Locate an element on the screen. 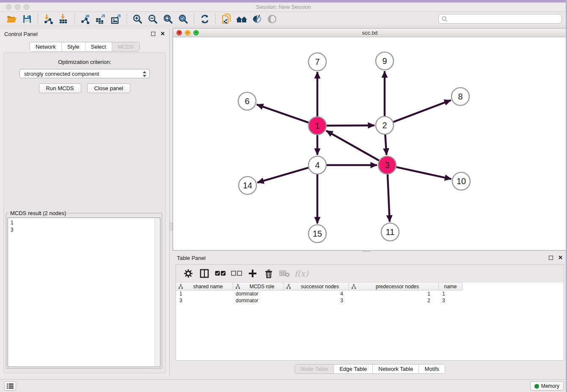 The image size is (567, 392). zoom-selected-button is located at coordinates (183, 19).